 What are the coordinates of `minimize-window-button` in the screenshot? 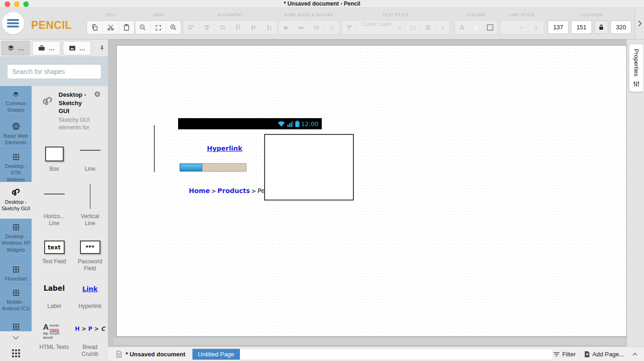 It's located at (17, 4).